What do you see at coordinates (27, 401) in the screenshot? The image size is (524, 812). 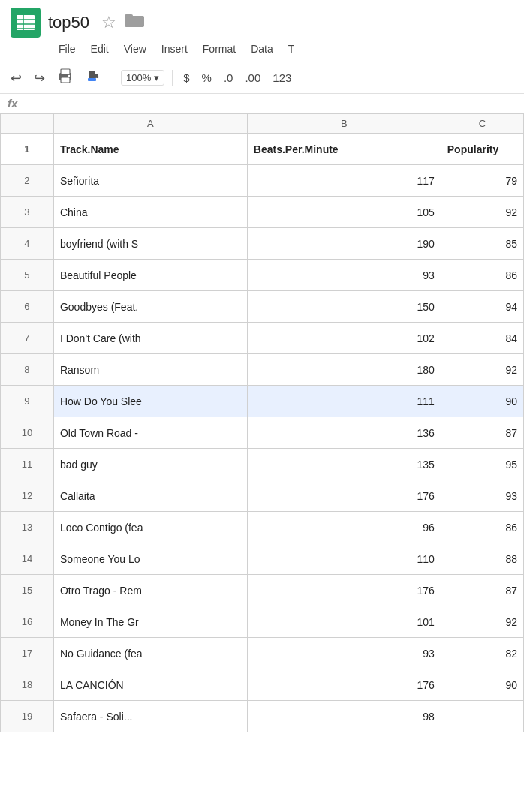 I see `row-number: 9` at bounding box center [27, 401].